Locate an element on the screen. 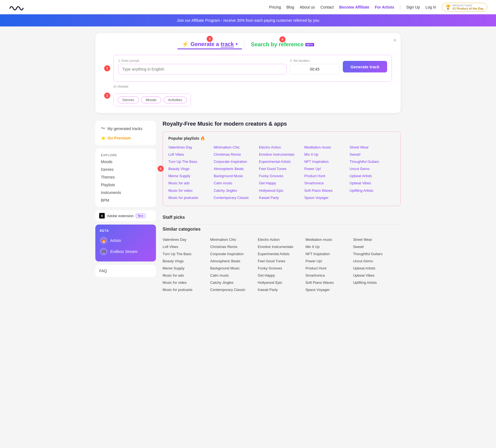 This screenshot has height=448, width=496. playlist-hollywood-epic: Hollywood Epic is located at coordinates (282, 191).